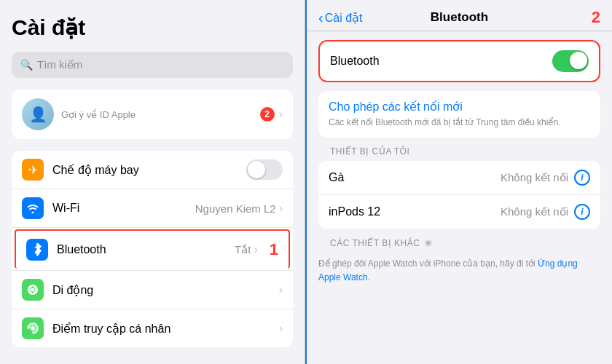 The width and height of the screenshot is (612, 364). I want to click on other-devices-label: CÁC THIẾT BỊ KHÁC, so click(374, 243).